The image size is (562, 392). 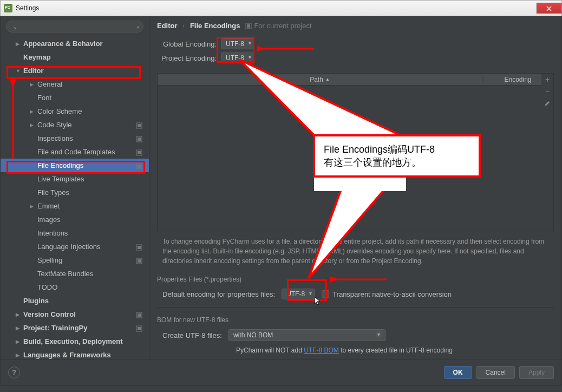 What do you see at coordinates (76, 152) in the screenshot?
I see `sidebar-item-label: File and Code Templates` at bounding box center [76, 152].